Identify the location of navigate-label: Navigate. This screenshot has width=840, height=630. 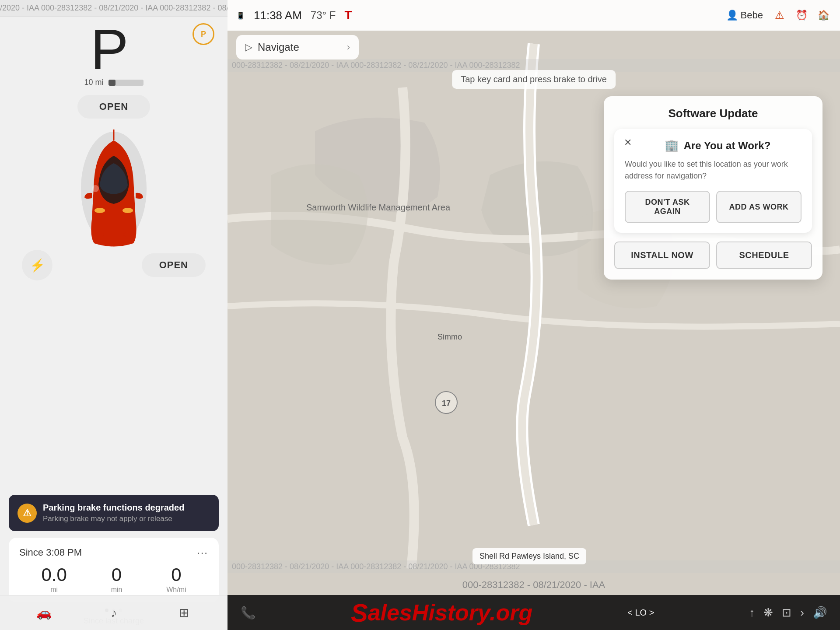
(300, 47).